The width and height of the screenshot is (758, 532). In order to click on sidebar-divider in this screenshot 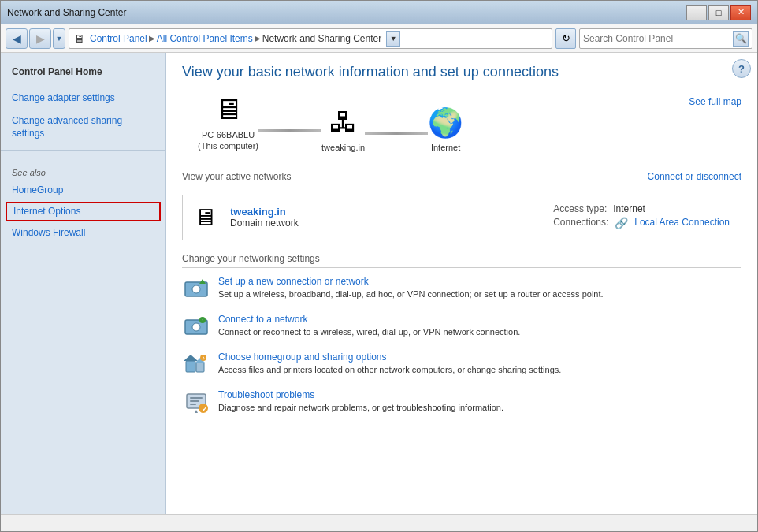, I will do `click(84, 150)`.